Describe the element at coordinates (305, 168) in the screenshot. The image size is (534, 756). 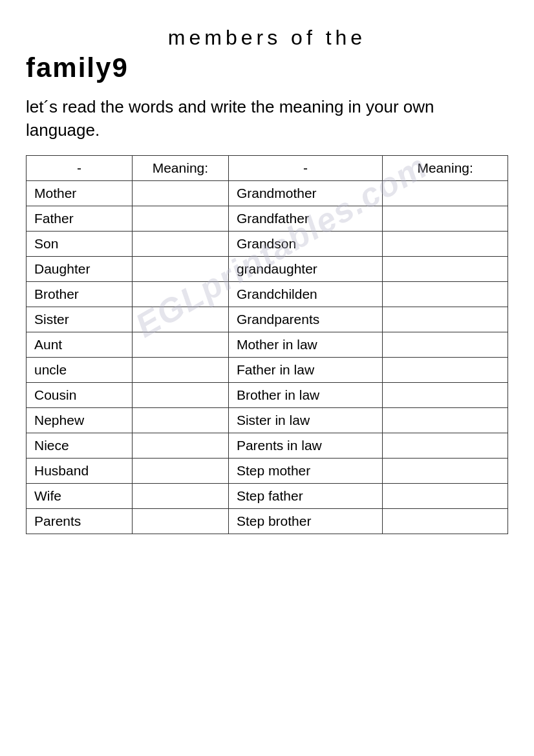
I see `header-col3: -` at that location.